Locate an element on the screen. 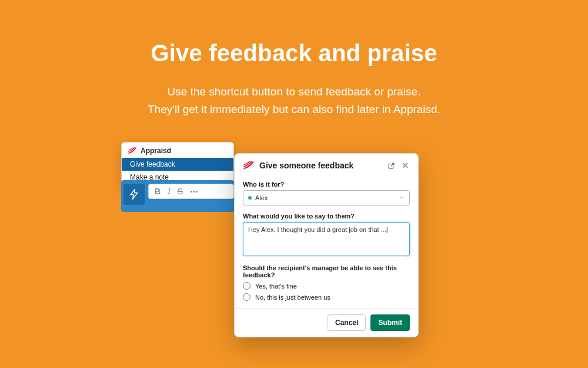 This screenshot has width=588, height=368. submit-button: Submit is located at coordinates (390, 323).